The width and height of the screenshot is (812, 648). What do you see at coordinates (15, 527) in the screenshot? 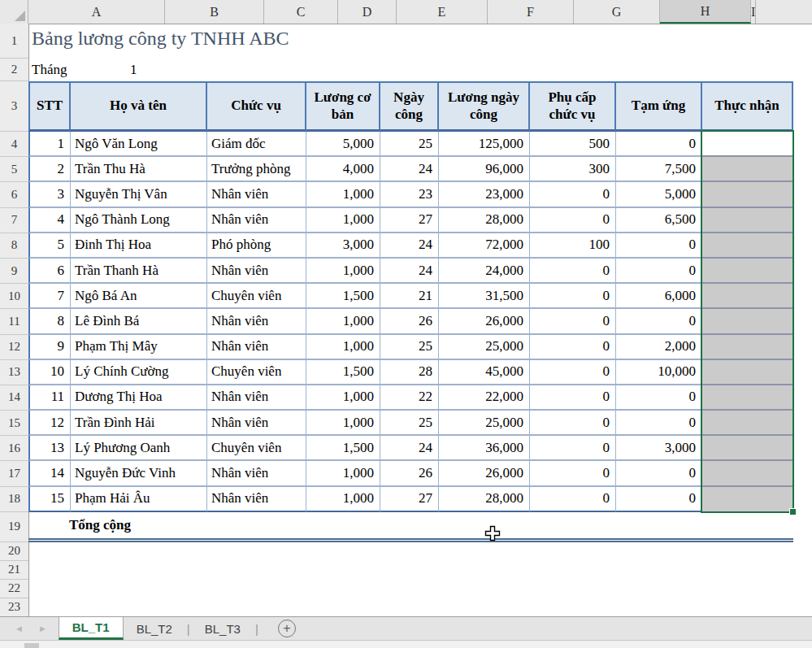
I see `row-header: 19` at bounding box center [15, 527].